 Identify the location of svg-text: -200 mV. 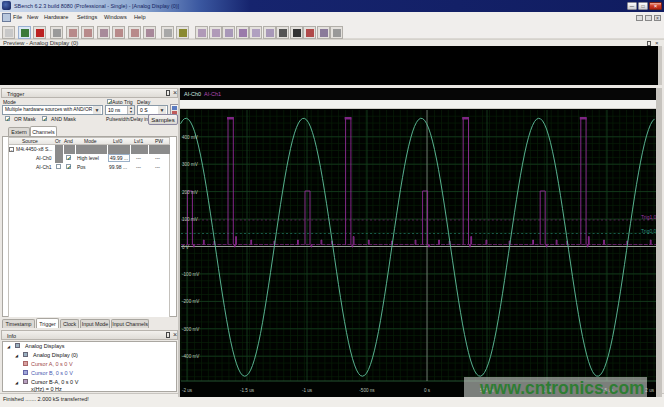
(191, 302).